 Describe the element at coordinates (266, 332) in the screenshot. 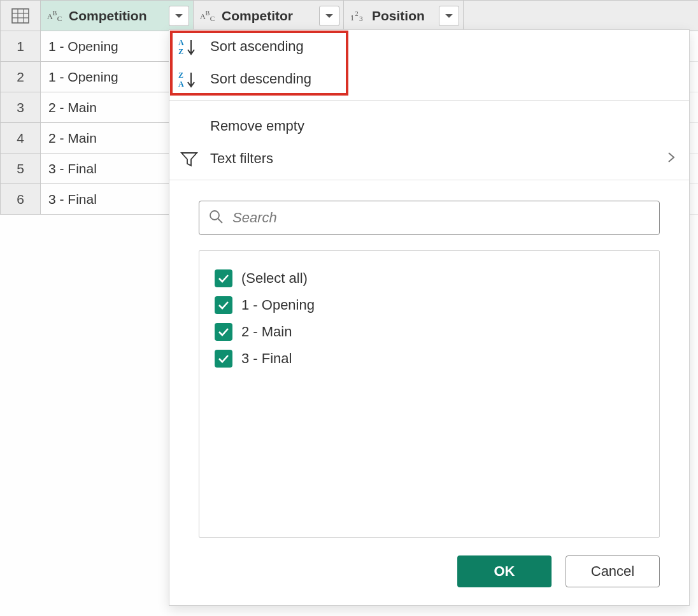

I see `filter-value-label: 2 - Main` at that location.